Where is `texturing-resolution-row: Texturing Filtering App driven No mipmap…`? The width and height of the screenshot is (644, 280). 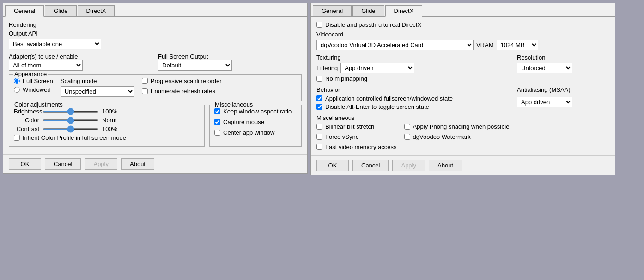
texturing-resolution-row: Texturing Filtering App driven No mipmap… is located at coordinates (463, 69).